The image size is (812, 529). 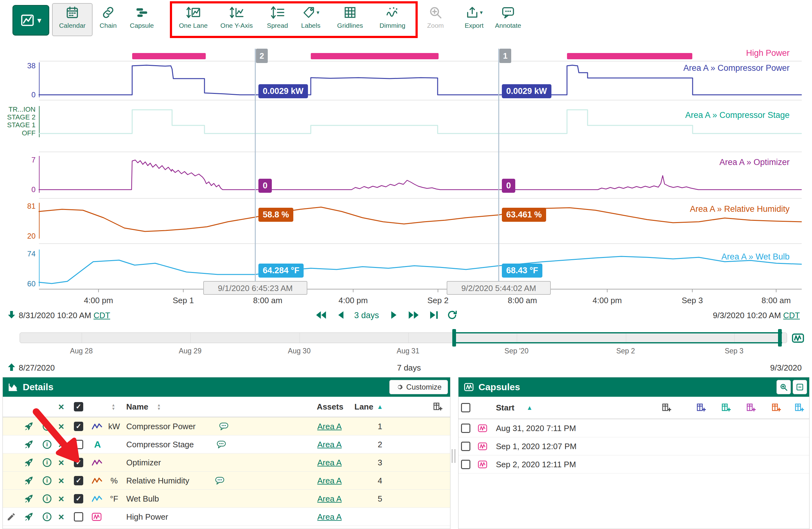 What do you see at coordinates (505, 408) in the screenshot?
I see `column-header-start: Start` at bounding box center [505, 408].